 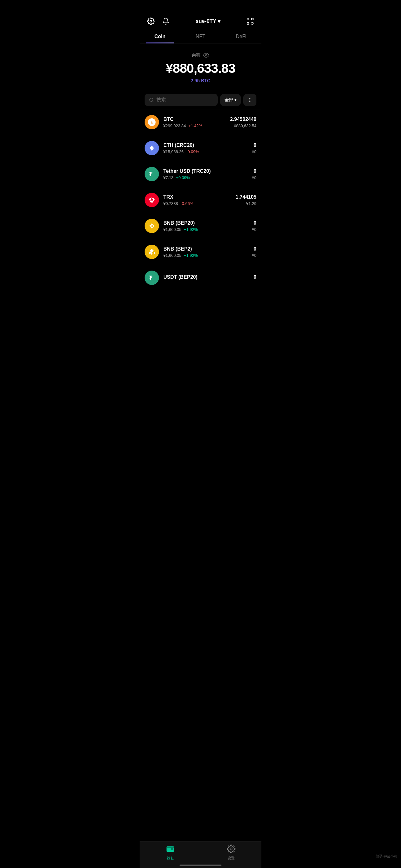 I want to click on more-icon, so click(x=250, y=100).